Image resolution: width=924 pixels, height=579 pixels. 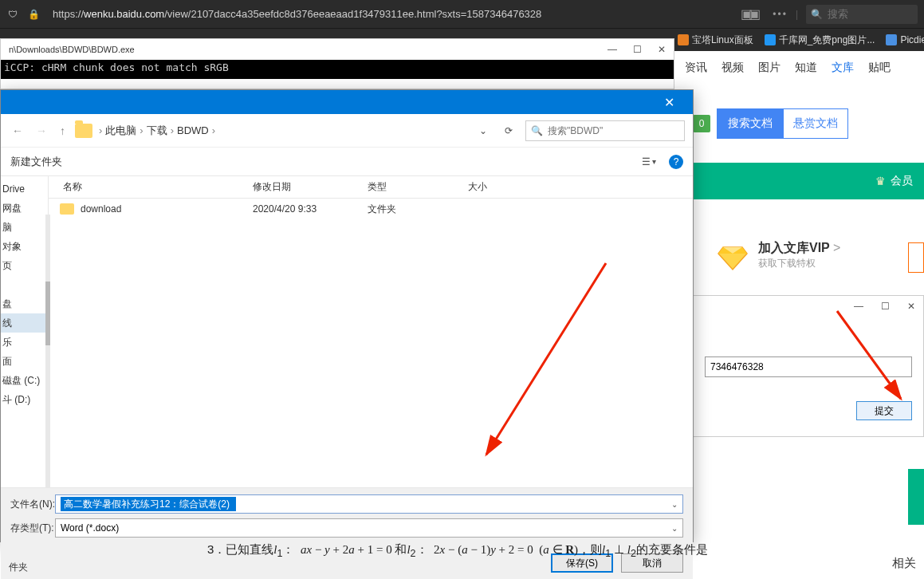 What do you see at coordinates (18, 131) in the screenshot?
I see `back-icon: ←` at bounding box center [18, 131].